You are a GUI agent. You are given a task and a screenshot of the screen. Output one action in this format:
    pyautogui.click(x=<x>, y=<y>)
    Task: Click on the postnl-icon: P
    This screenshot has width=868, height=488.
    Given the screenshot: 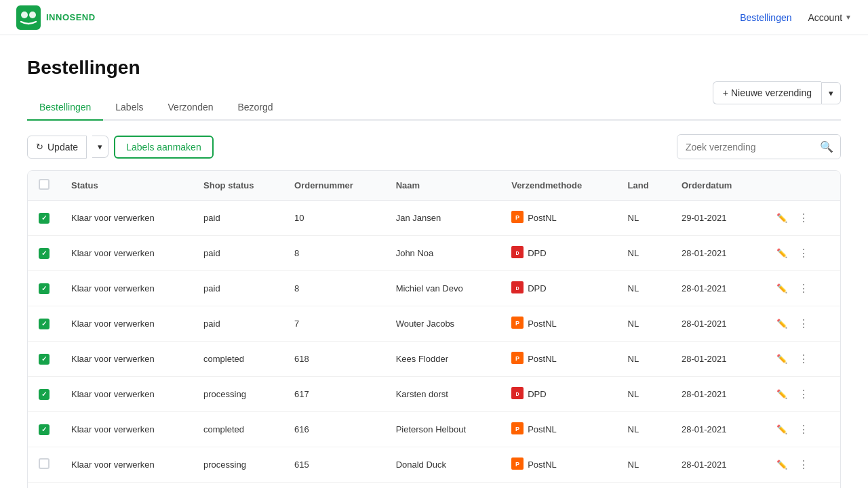 What is the action you would take?
    pyautogui.click(x=517, y=465)
    